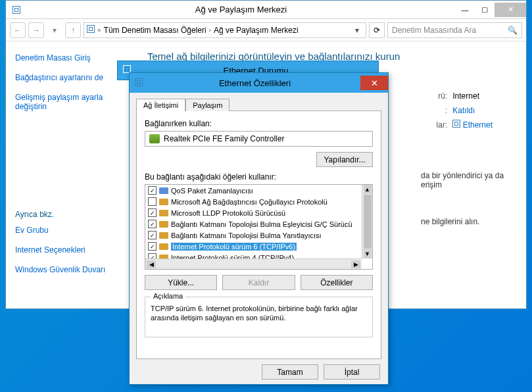 The height and width of the screenshot is (392, 532). What do you see at coordinates (241, 9) in the screenshot?
I see `main-title: Ağ ve Paylaşım Merkezi` at bounding box center [241, 9].